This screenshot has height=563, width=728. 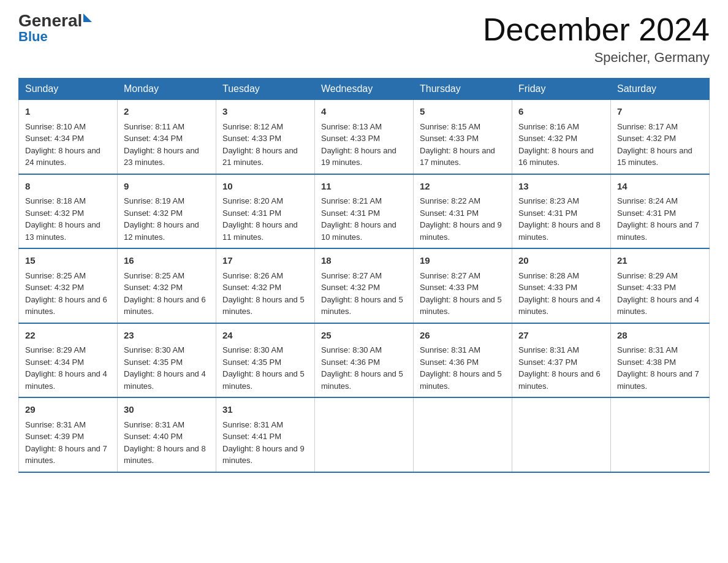 I want to click on day-number: 24, so click(x=265, y=336).